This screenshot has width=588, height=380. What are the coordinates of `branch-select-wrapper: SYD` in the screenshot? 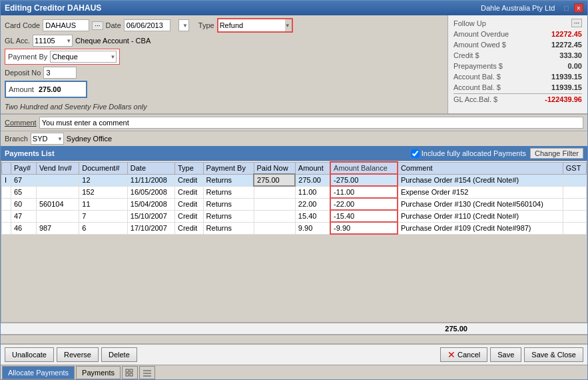 It's located at (47, 139).